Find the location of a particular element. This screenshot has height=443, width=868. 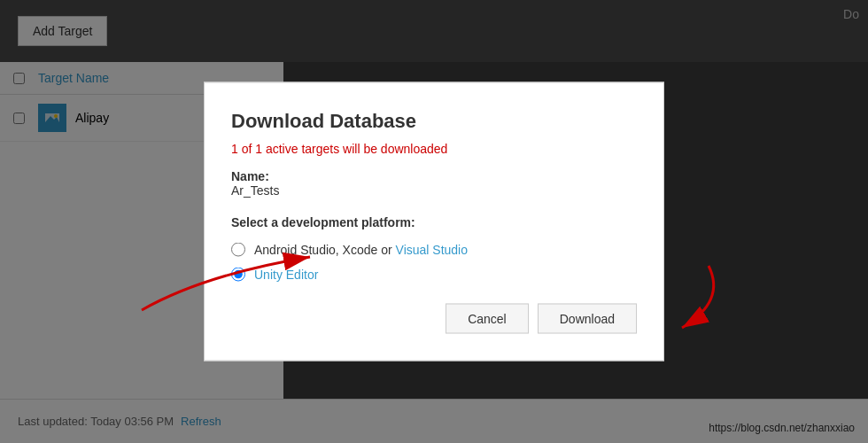

unity-editor-text: Unity Editor is located at coordinates (286, 275).